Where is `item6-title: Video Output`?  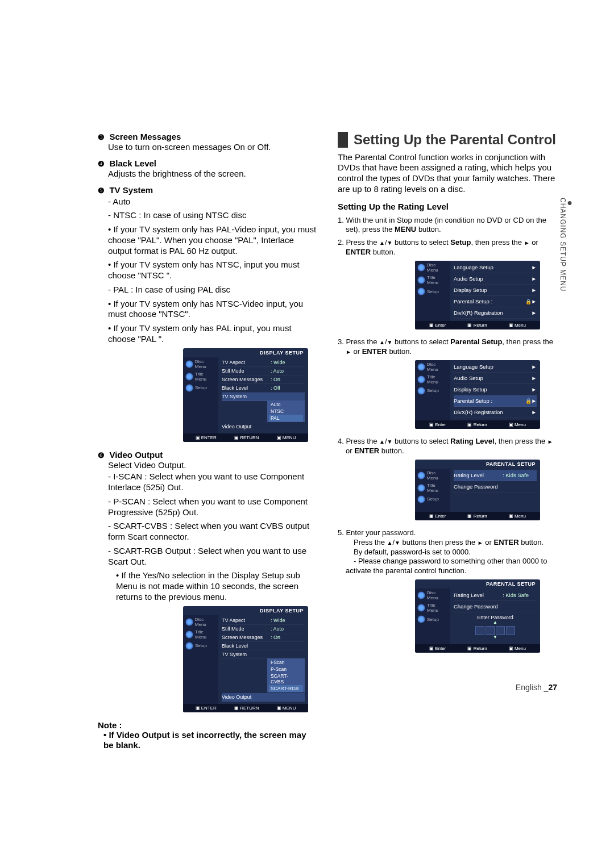
item6-title: Video Output is located at coordinates (136, 454).